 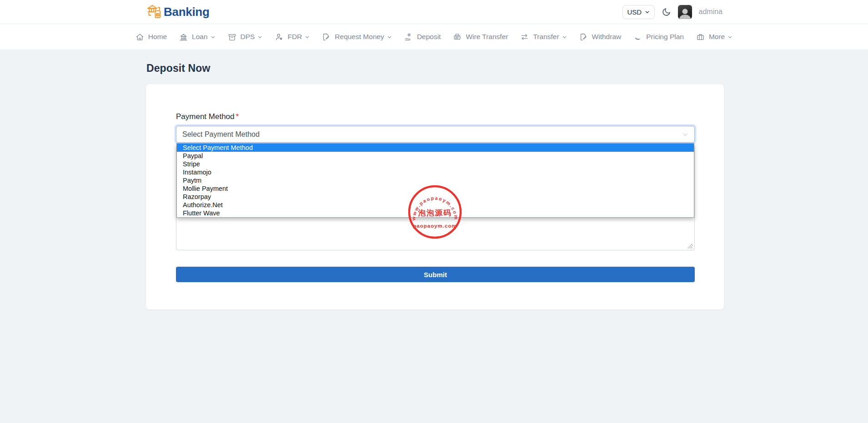 What do you see at coordinates (436, 189) in the screenshot?
I see `dropdown-option: Mollie Payment` at bounding box center [436, 189].